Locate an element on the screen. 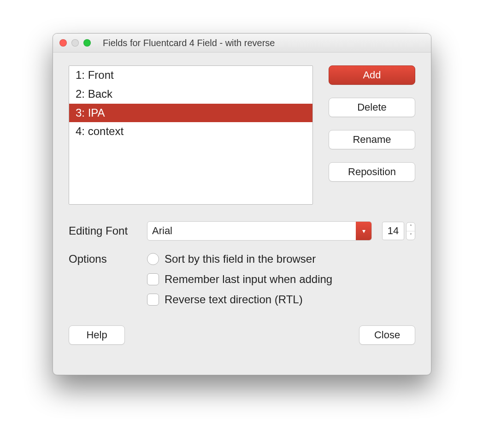 The image size is (483, 448). editing-font-row: Editing Font Arial ▾ 14 ˄ ˅ is located at coordinates (242, 231).